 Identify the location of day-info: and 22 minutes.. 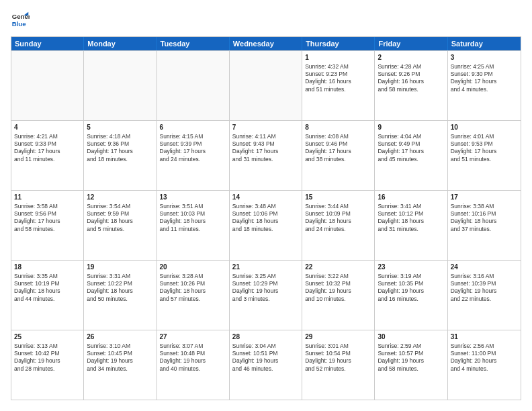
(484, 300).